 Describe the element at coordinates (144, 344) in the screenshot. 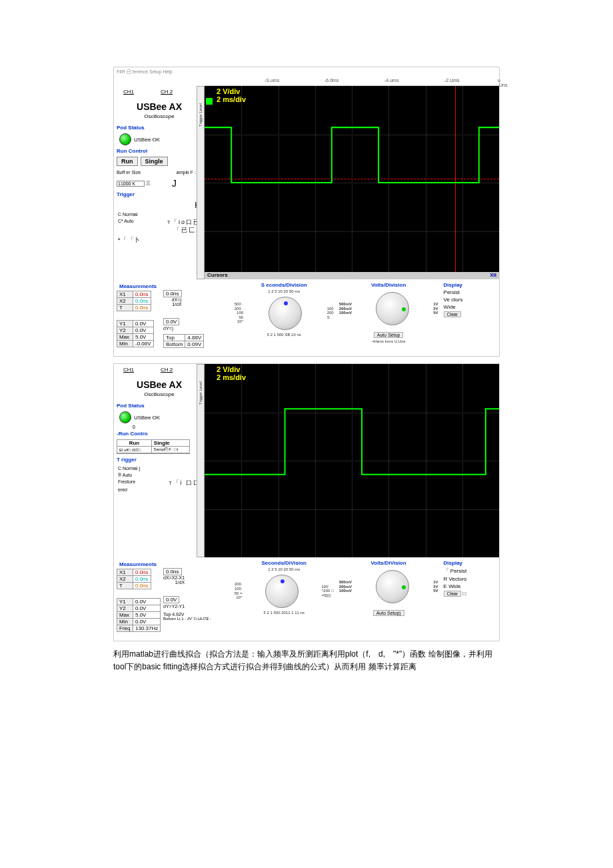

I see `meas-min: -0.08V` at that location.